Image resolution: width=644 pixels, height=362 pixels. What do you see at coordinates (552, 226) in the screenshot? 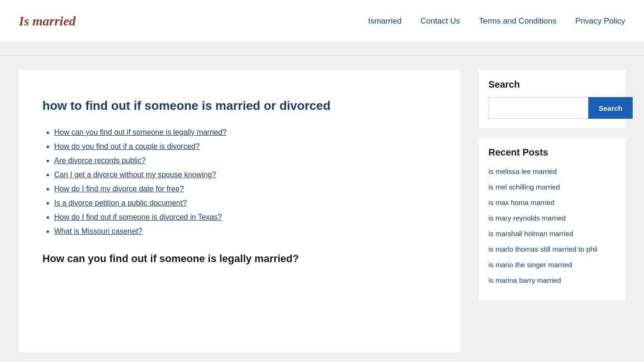
I see `recent-posts-list: is melissa lee married is mel schilling …` at bounding box center [552, 226].